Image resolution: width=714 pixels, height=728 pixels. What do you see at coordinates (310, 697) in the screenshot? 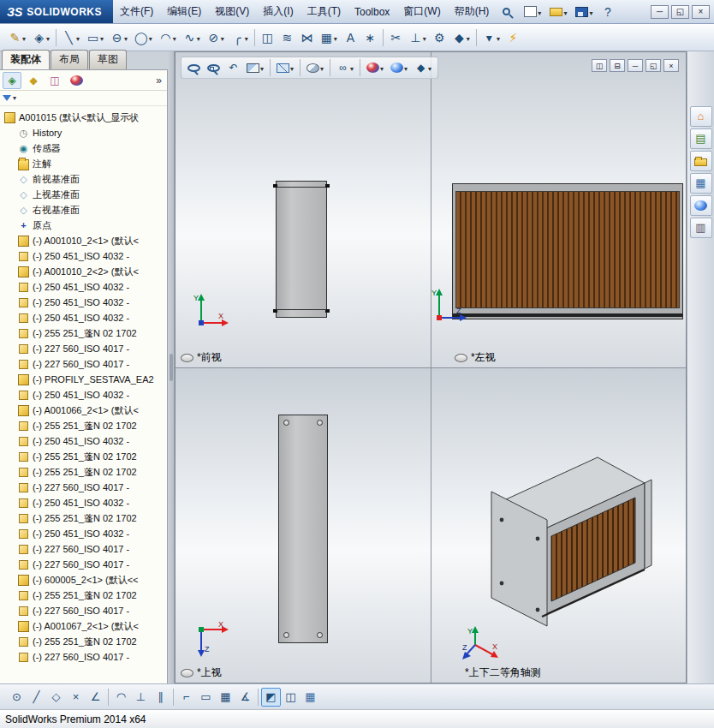
I see `grid-table-button: ▦` at bounding box center [310, 697].